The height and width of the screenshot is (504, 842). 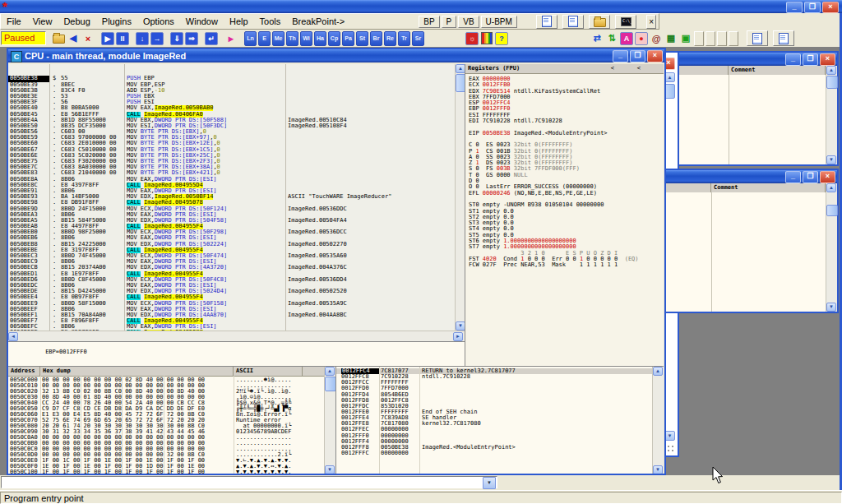 I want to click on menubar-close-button: ×, so click(x=651, y=21).